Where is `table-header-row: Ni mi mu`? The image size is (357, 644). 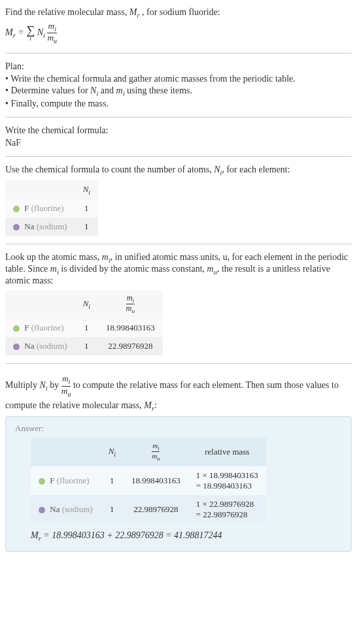
table-header-row: Ni mi mu is located at coordinates (84, 304).